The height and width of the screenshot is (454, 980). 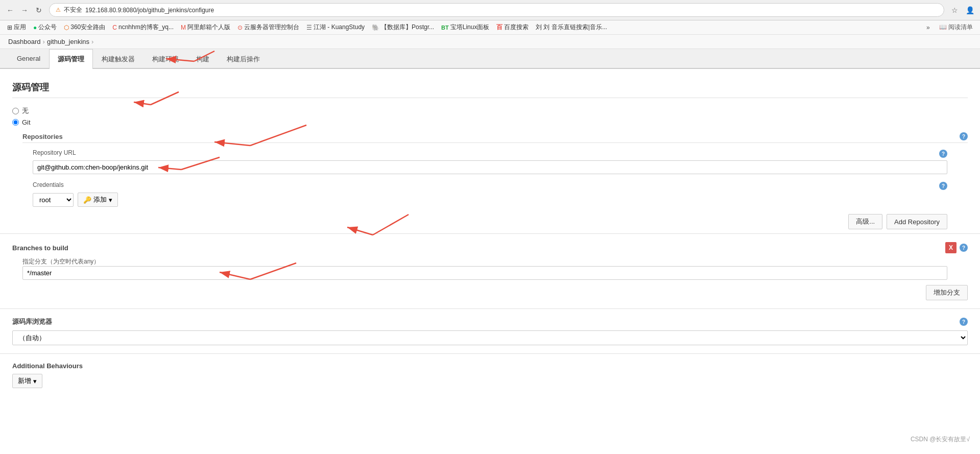 I want to click on repository-url-label: Repository URL, so click(x=54, y=153).